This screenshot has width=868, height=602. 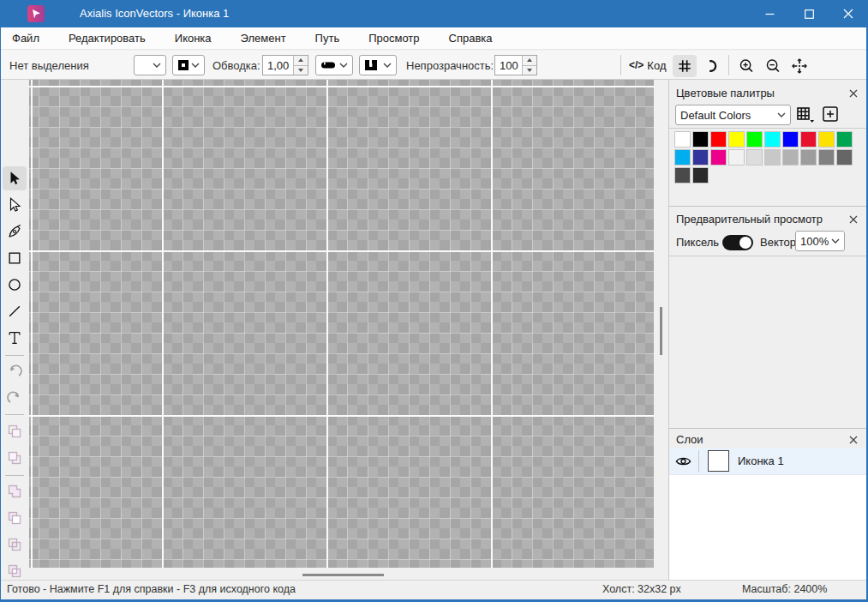 What do you see at coordinates (301, 70) in the screenshot?
I see `stroke-width-down-button` at bounding box center [301, 70].